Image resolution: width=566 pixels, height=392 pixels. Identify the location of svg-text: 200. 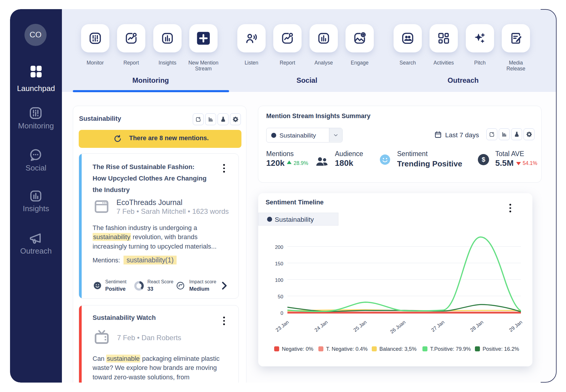
(279, 247).